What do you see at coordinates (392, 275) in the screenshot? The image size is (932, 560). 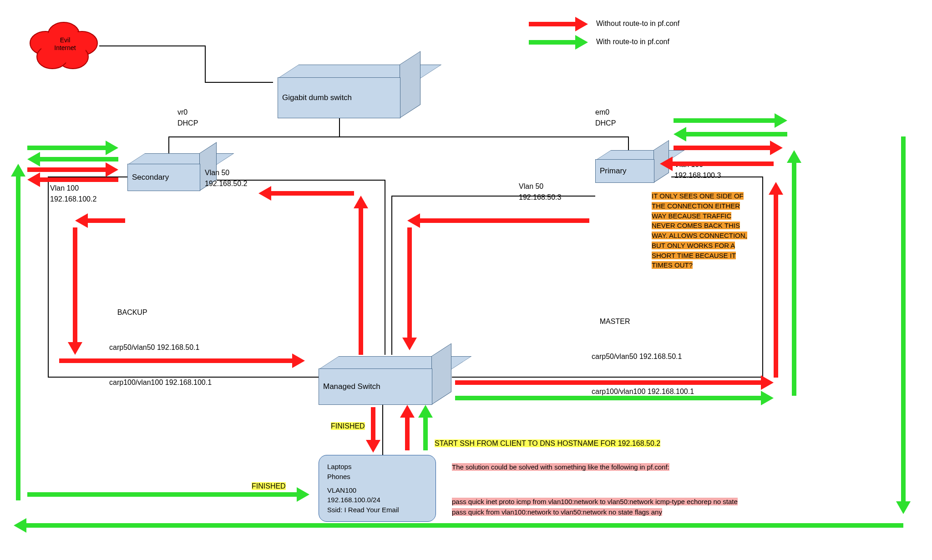 I see `conn-pri50-a` at bounding box center [392, 275].